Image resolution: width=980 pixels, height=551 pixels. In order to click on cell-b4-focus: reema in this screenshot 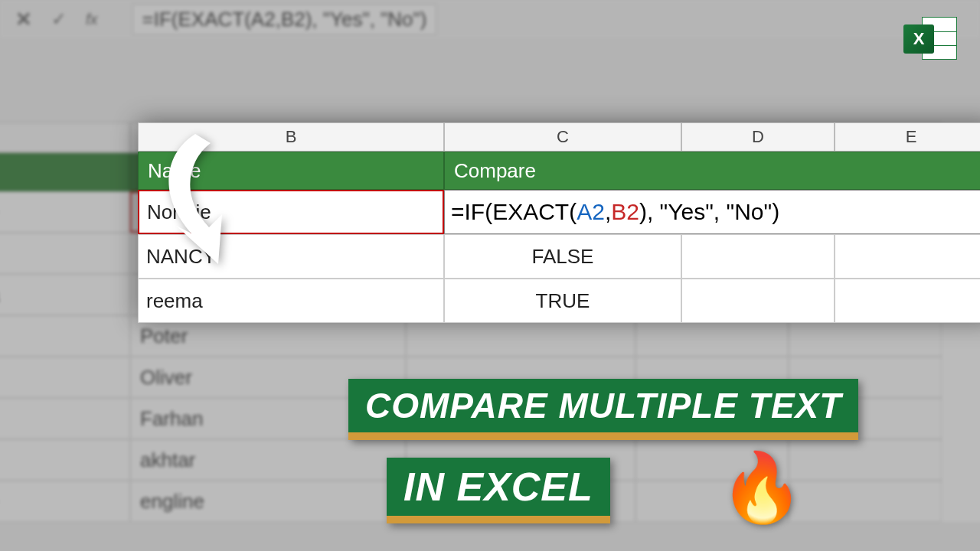, I will do `click(291, 301)`.